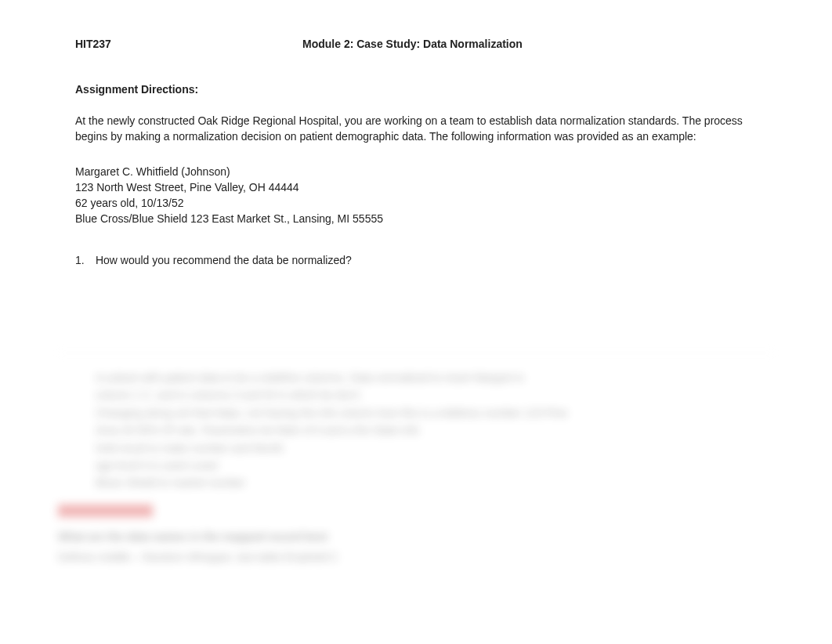  What do you see at coordinates (435, 430) in the screenshot?
I see `blurred-line: Area 34 95% Of rate. Parameters be Main …` at bounding box center [435, 430].